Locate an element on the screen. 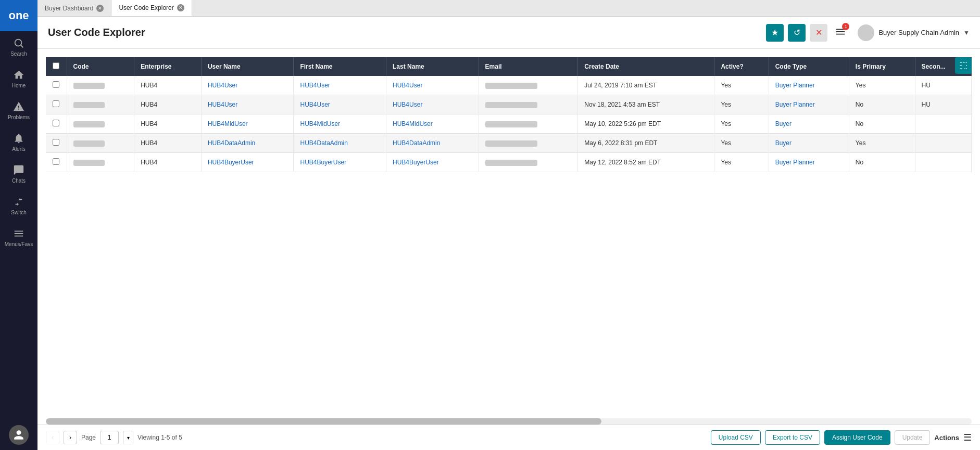 The width and height of the screenshot is (980, 450). notification-badge: 1 is located at coordinates (846, 27).